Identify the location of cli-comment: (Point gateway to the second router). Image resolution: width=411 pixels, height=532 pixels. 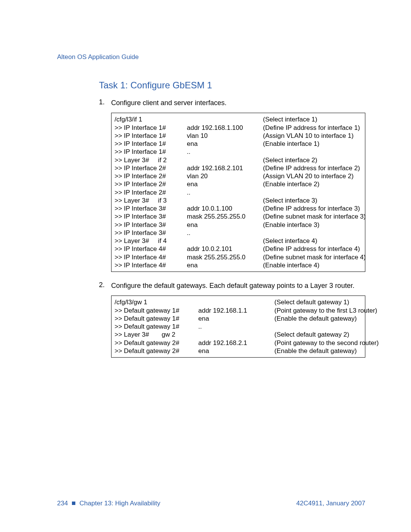
(327, 343).